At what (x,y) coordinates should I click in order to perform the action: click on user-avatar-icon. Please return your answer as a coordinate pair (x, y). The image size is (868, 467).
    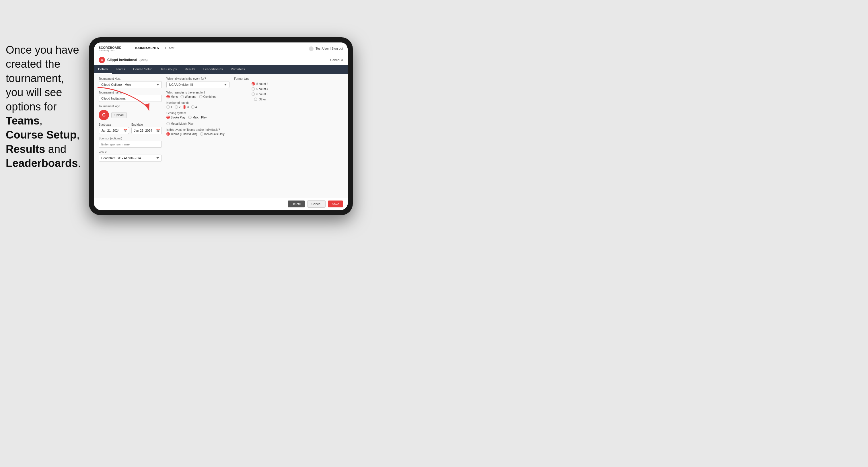
    Looking at the image, I should click on (311, 49).